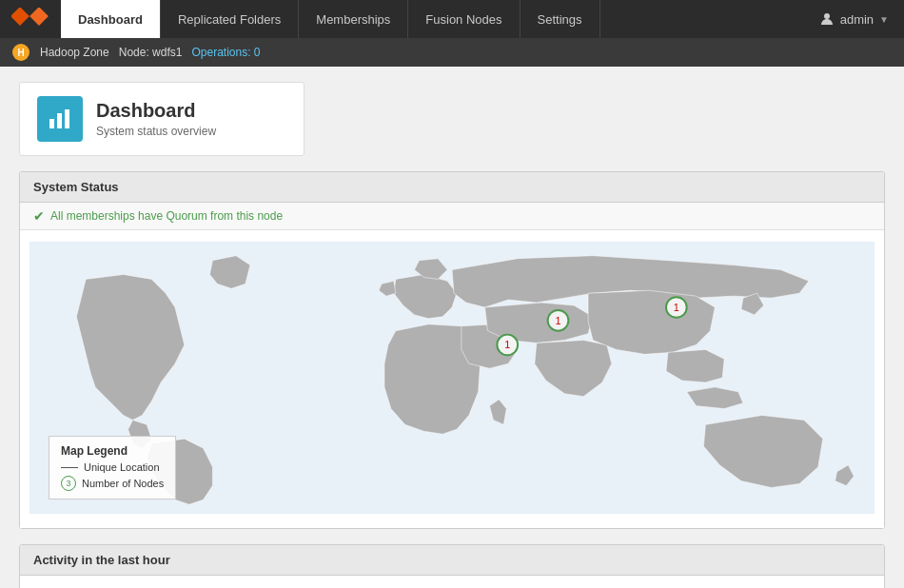 Image resolution: width=904 pixels, height=588 pixels. I want to click on user-icon, so click(827, 19).